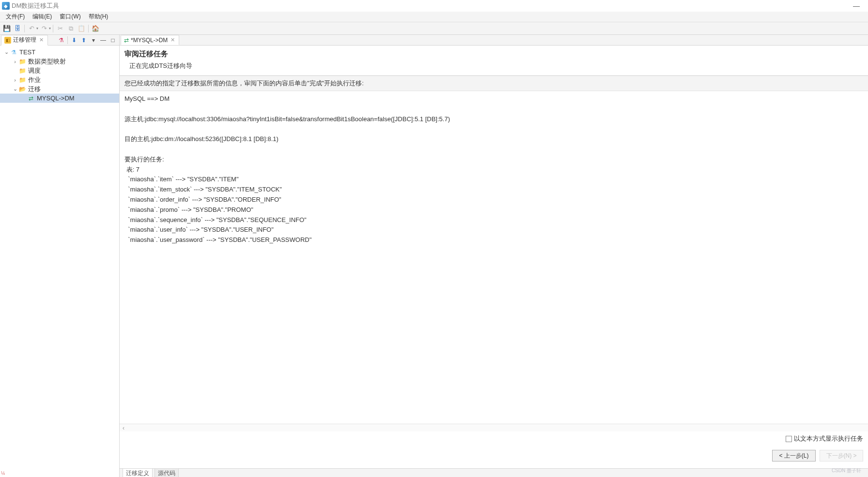 The height and width of the screenshot is (477, 868). I want to click on sidebar-tools: ⚗ ⬇ ⬆ ▾ — □, so click(83, 40).